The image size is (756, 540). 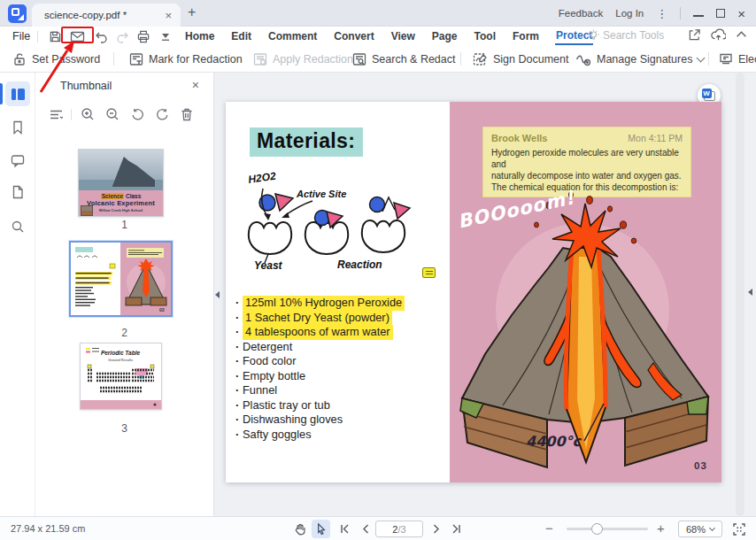 What do you see at coordinates (260, 59) in the screenshot?
I see `redaction-apply-icon` at bounding box center [260, 59].